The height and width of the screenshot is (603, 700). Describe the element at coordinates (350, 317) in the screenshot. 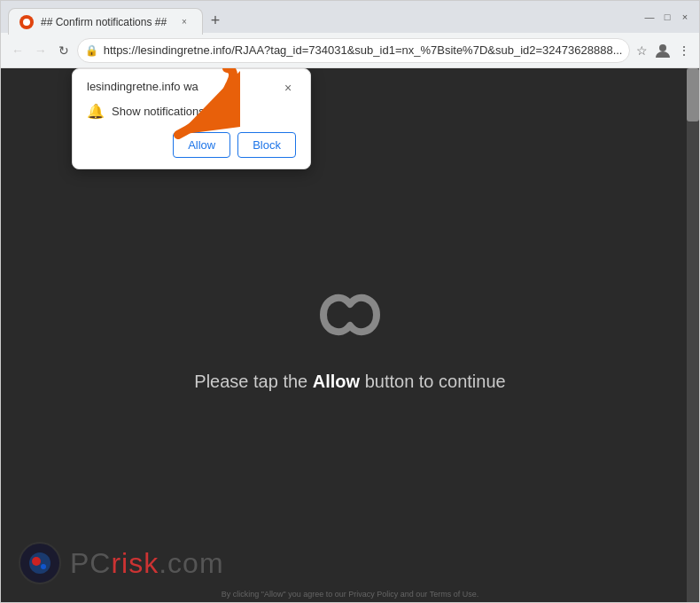

I see `logo-container` at that location.